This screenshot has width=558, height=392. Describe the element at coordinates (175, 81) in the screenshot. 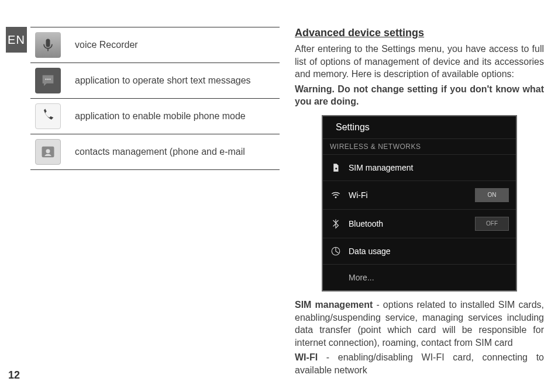

I see `app-desc: application to operate short text messag…` at that location.